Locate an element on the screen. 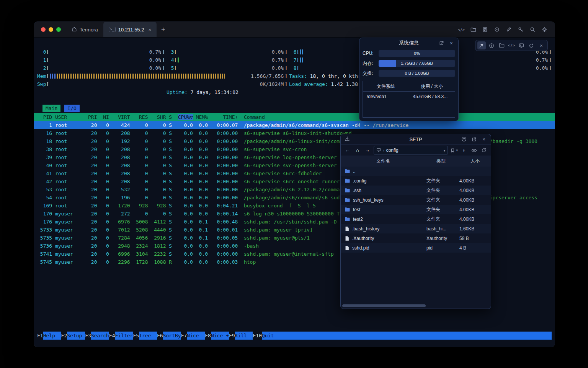  memory-meter: Mem[1.56G/7.65G] is located at coordinates (162, 76).